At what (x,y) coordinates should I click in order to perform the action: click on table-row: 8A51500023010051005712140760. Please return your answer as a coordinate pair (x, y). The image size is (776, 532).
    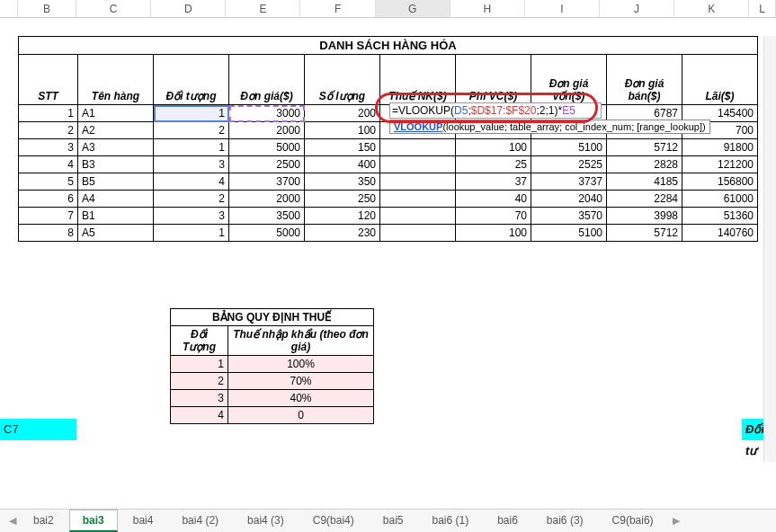
    Looking at the image, I should click on (388, 234).